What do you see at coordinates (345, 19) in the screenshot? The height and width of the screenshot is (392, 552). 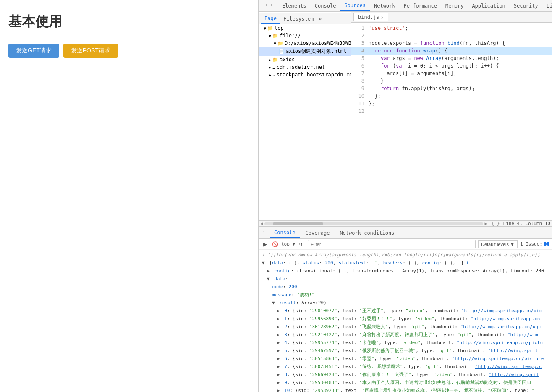 I see `menu-dots-icon: ⋮` at bounding box center [345, 19].